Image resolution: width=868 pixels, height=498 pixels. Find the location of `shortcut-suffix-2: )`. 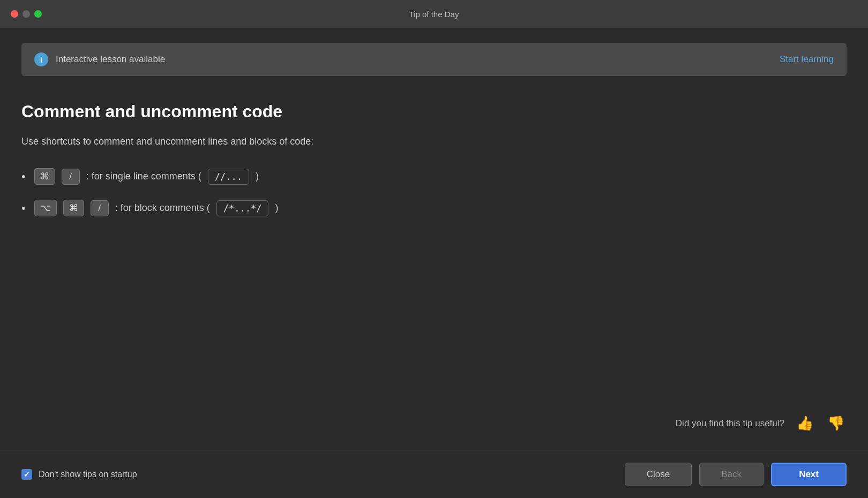

shortcut-suffix-2: ) is located at coordinates (276, 208).